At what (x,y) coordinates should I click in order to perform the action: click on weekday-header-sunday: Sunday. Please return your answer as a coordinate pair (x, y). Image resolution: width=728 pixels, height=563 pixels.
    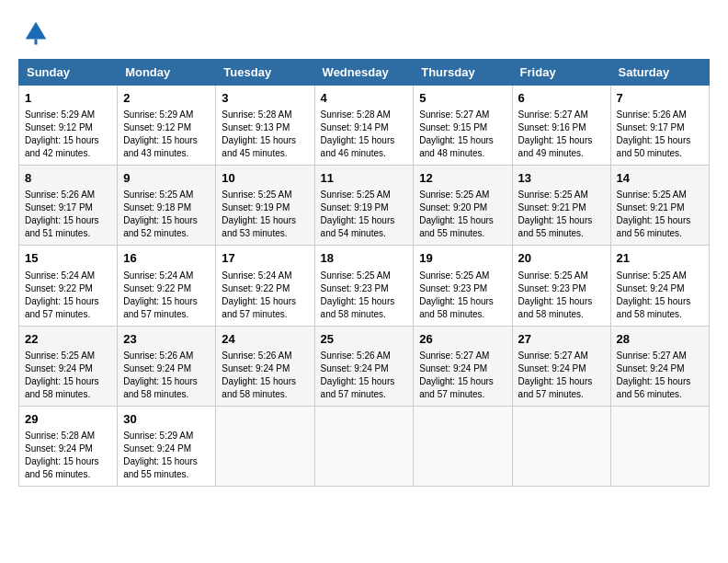
    Looking at the image, I should click on (68, 73).